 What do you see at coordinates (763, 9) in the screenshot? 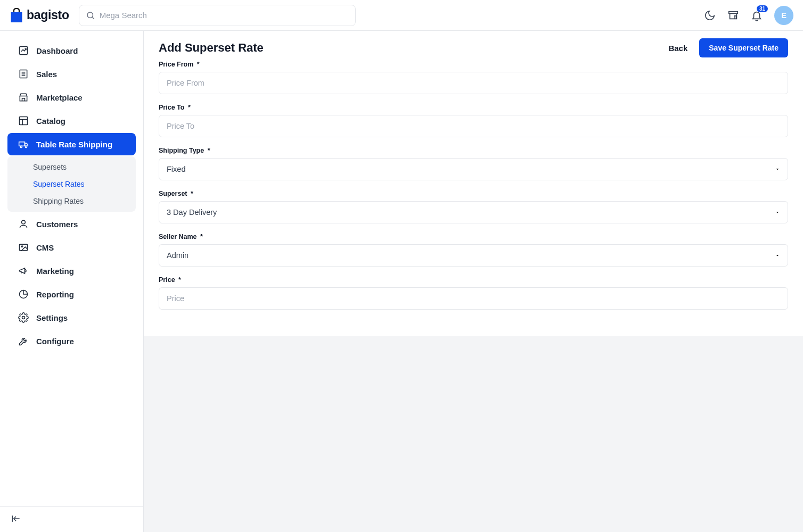
I see `notification-badge: 31` at bounding box center [763, 9].